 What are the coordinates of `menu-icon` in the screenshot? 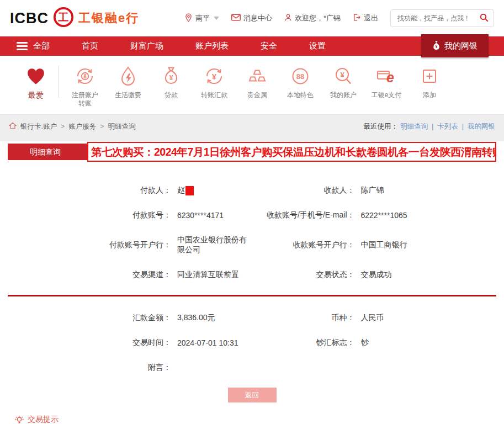 It's located at (22, 46).